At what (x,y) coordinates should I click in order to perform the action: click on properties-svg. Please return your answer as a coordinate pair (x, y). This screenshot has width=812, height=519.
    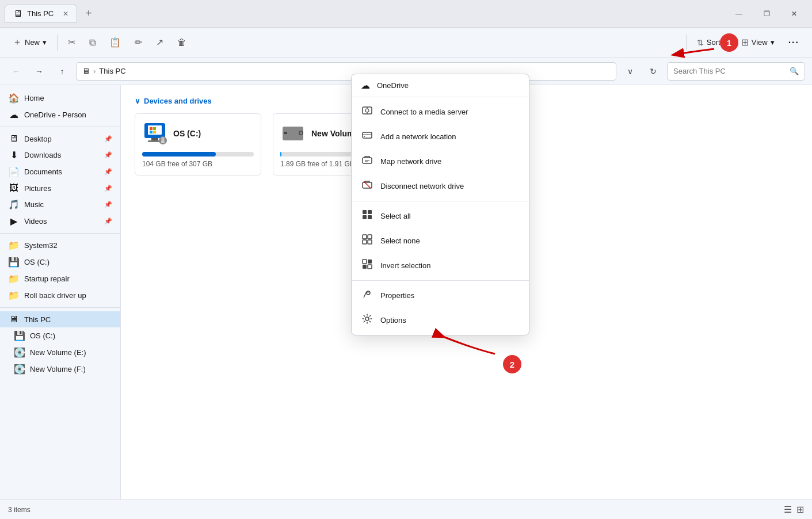
    Looking at the image, I should click on (367, 294).